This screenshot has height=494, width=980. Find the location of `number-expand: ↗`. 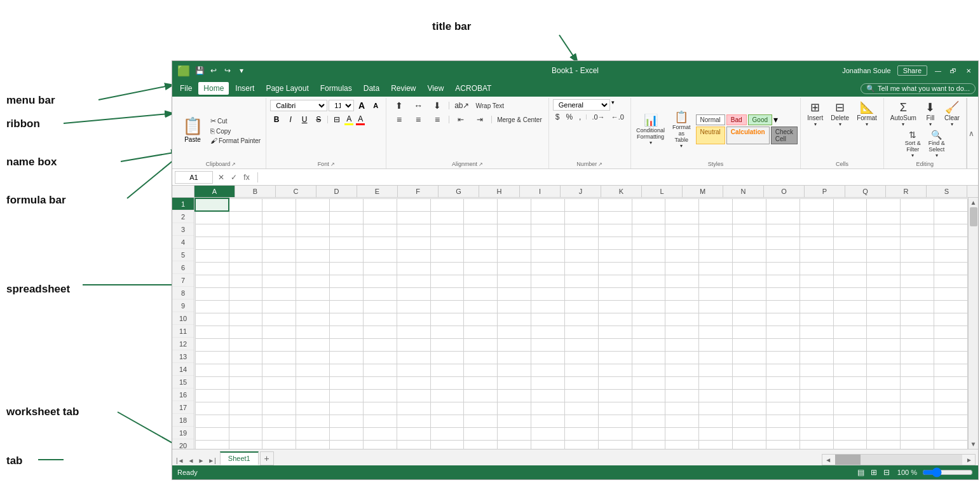

number-expand: ↗ is located at coordinates (600, 164).